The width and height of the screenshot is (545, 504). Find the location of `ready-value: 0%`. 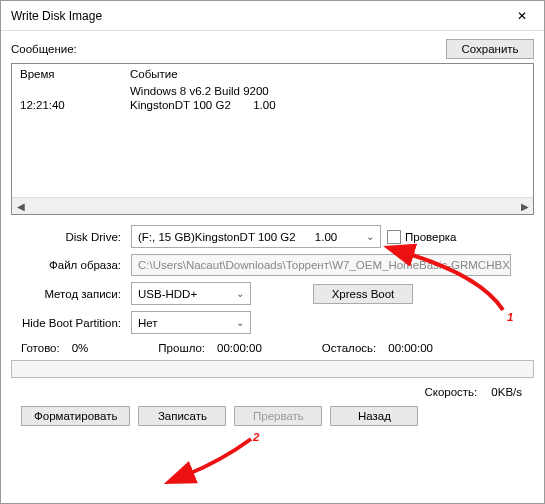

ready-value: 0% is located at coordinates (80, 348).